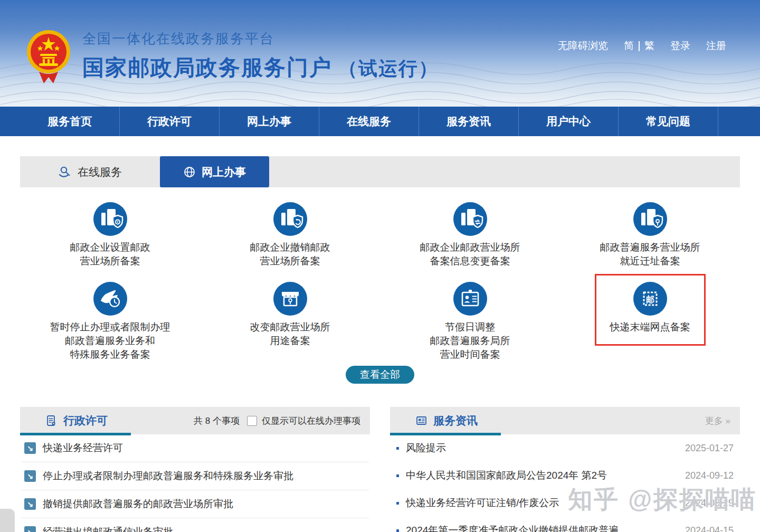  Describe the element at coordinates (195, 505) in the screenshot. I see `license-item: ↘ 撤销提供邮政普遍服务的邮政营业场所审批` at that location.